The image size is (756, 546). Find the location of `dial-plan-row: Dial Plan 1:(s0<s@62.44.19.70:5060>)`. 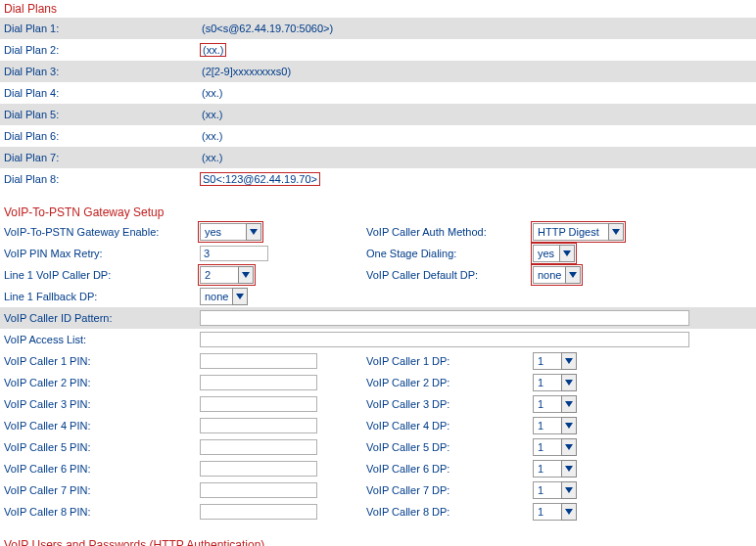

dial-plan-row: Dial Plan 1:(s0<s@62.44.19.70:5060>) is located at coordinates (378, 28).